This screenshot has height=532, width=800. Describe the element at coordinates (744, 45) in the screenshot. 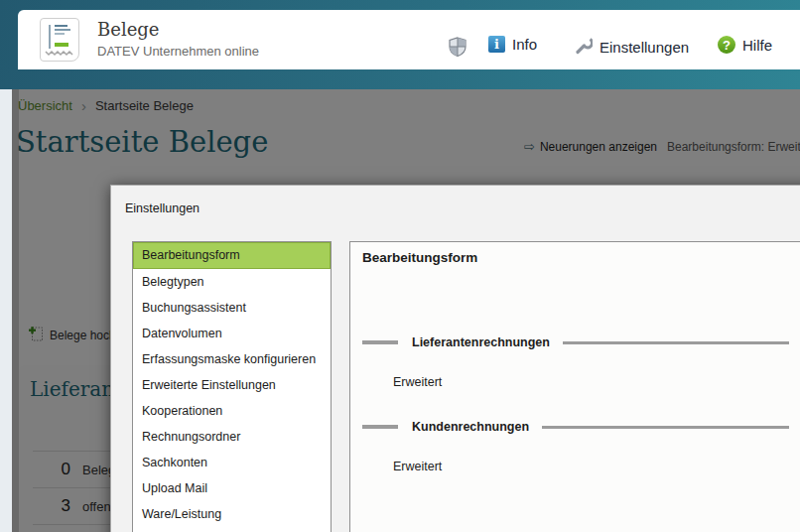

I see `help-menu-item: ? Hilfe` at that location.